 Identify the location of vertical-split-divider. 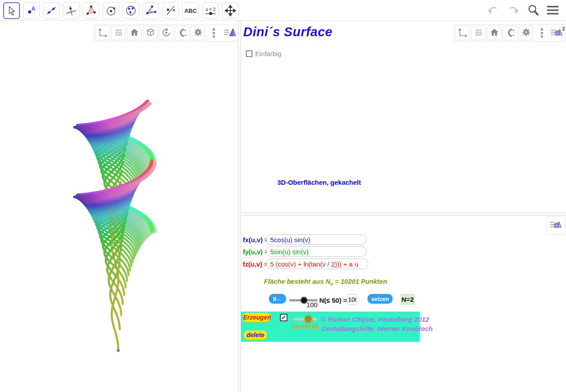
(240, 206).